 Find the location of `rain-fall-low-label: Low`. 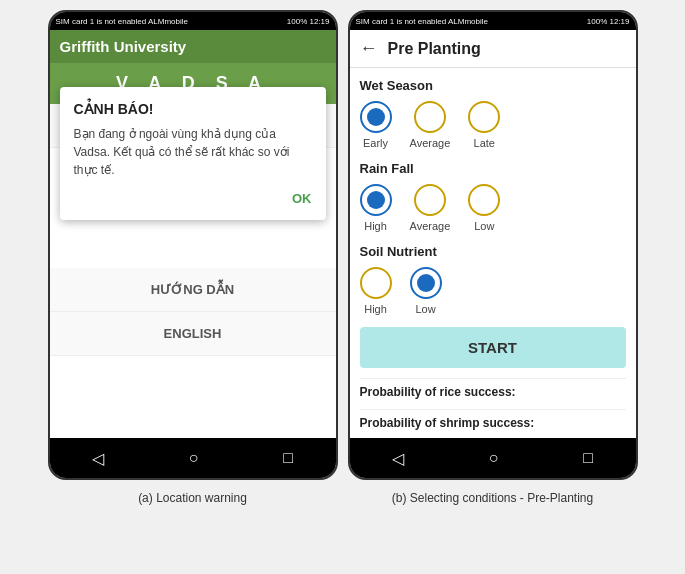

rain-fall-low-label: Low is located at coordinates (484, 226).